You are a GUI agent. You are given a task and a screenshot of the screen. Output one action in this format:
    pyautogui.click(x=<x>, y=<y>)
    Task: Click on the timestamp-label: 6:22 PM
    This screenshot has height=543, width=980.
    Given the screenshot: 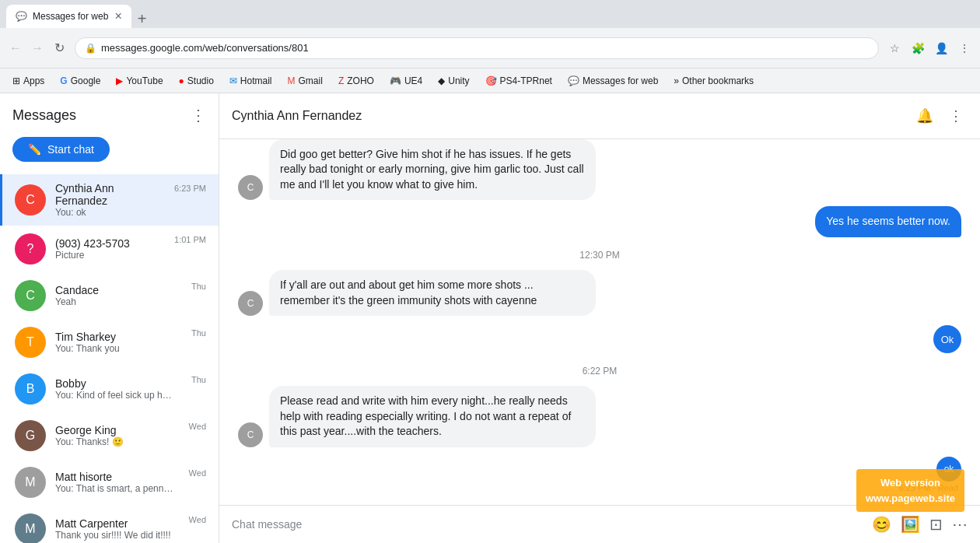 What is the action you would take?
    pyautogui.click(x=600, y=371)
    